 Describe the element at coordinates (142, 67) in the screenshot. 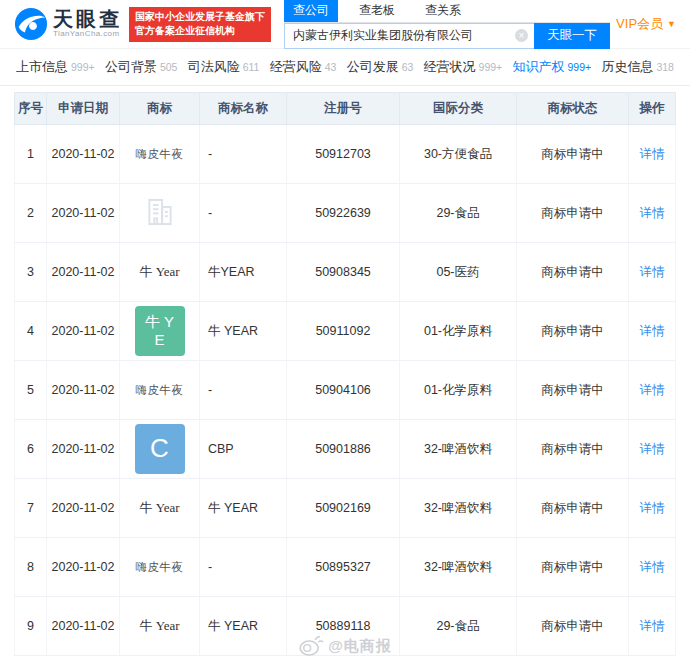

I see `nav-tab: 公司背景505` at that location.